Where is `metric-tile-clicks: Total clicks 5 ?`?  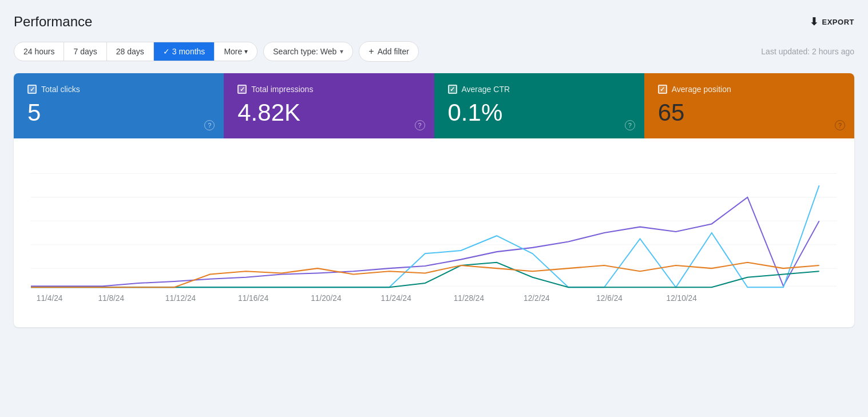 metric-tile-clicks: Total clicks 5 ? is located at coordinates (119, 106).